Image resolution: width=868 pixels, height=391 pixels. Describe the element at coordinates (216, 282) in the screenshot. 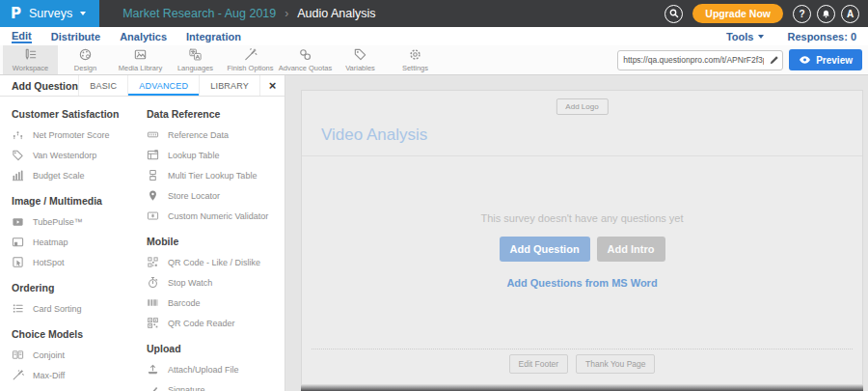

I see `question-type-stop-watch: Stop Watch` at that location.